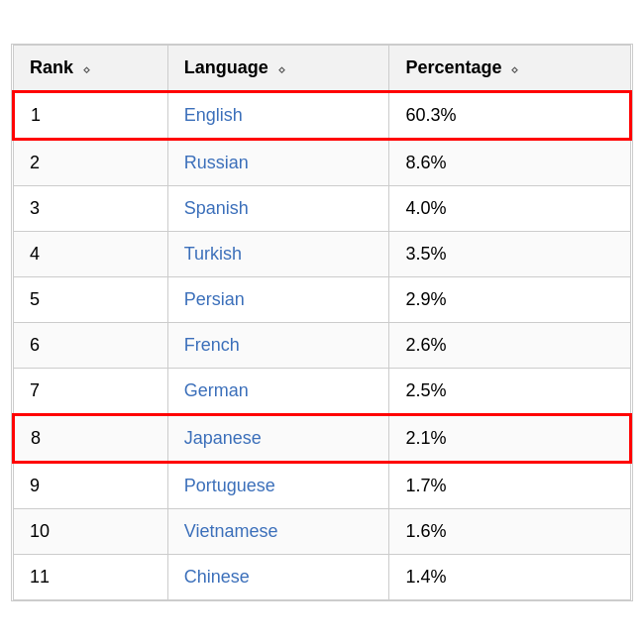  I want to click on percentage-column-header: Percentage ⬦, so click(510, 67).